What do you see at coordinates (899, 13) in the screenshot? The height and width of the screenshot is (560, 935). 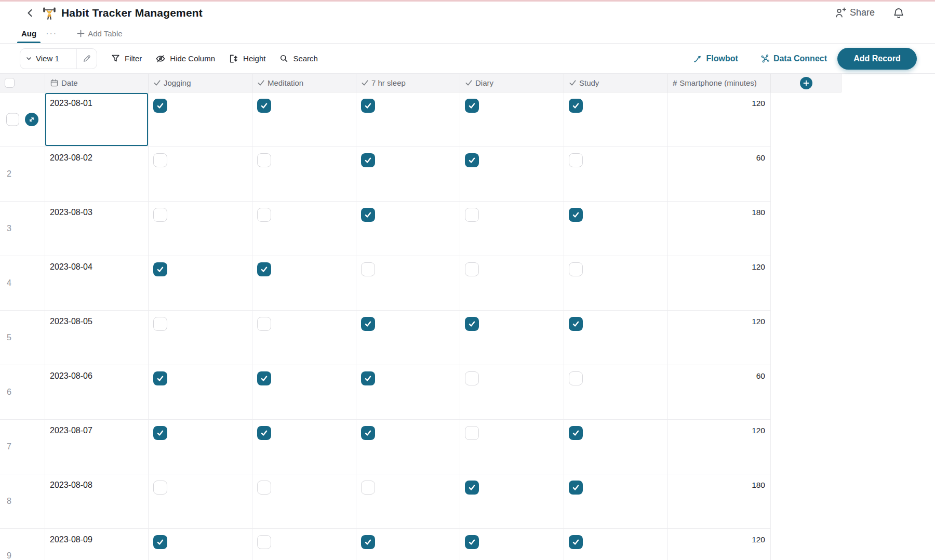 I see `notifications-button` at bounding box center [899, 13].